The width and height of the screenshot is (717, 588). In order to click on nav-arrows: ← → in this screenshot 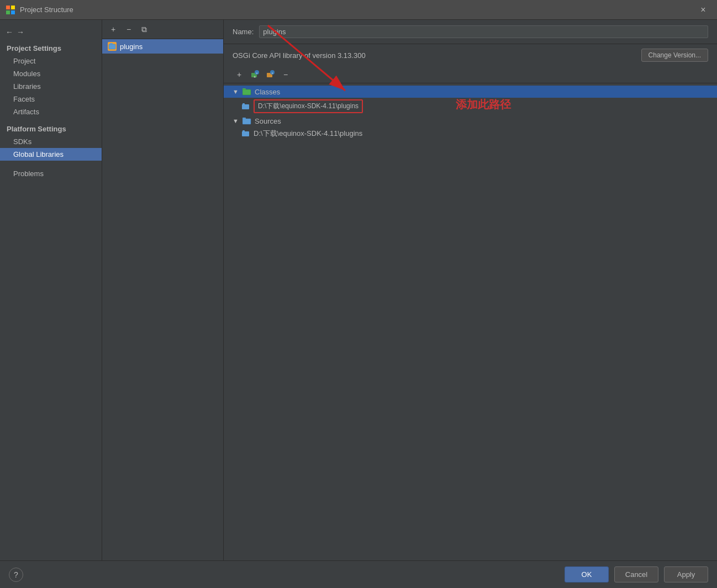, I will do `click(51, 32)`.